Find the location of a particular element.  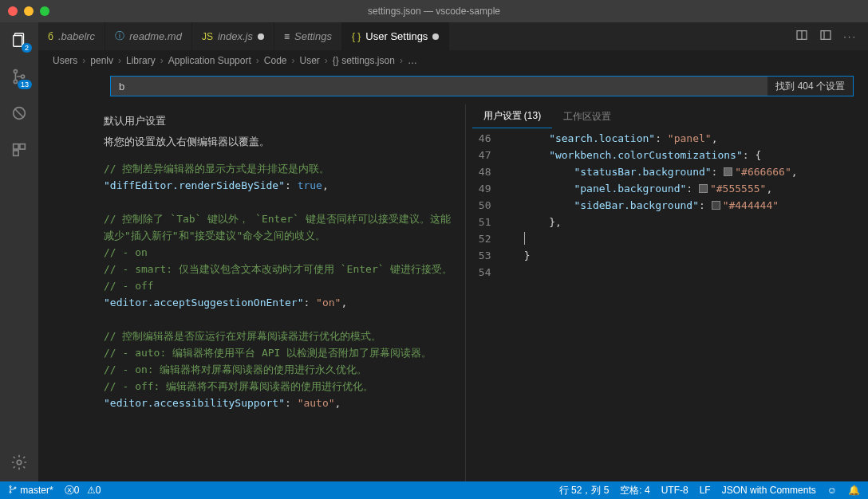

breadcrumb-segment: {} settings.json is located at coordinates (364, 61).